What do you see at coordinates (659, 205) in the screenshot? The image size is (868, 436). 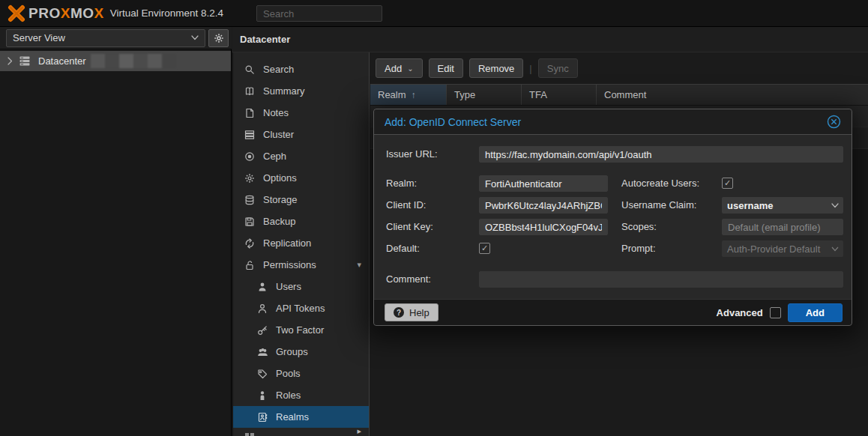 I see `username-claim-label: Username Claim:` at bounding box center [659, 205].